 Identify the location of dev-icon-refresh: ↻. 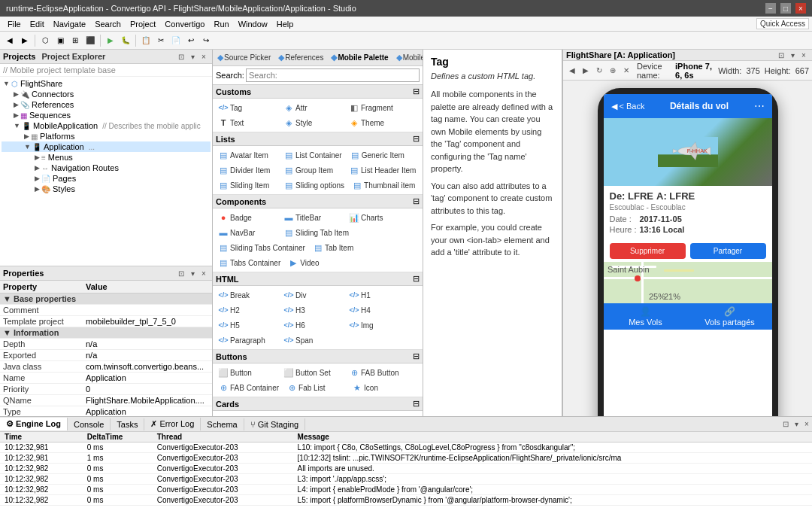
(599, 71).